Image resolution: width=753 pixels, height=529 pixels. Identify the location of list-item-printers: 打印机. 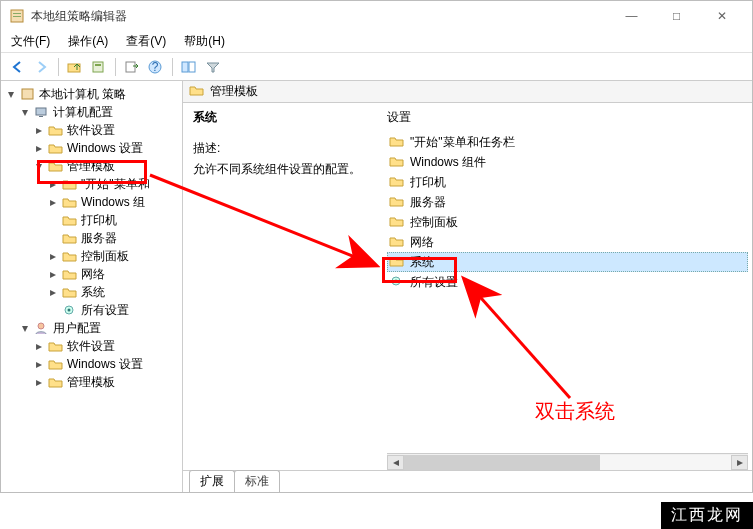
(568, 182).